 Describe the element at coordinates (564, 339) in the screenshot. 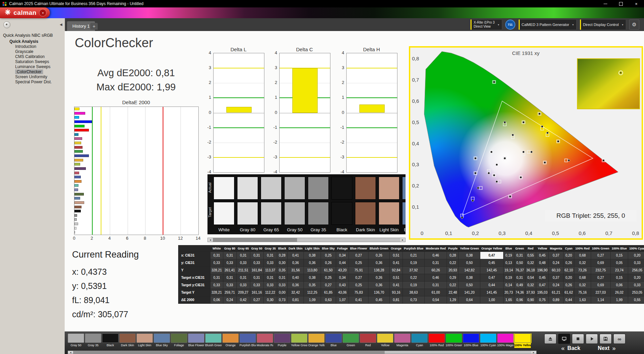

I see `display-button` at that location.